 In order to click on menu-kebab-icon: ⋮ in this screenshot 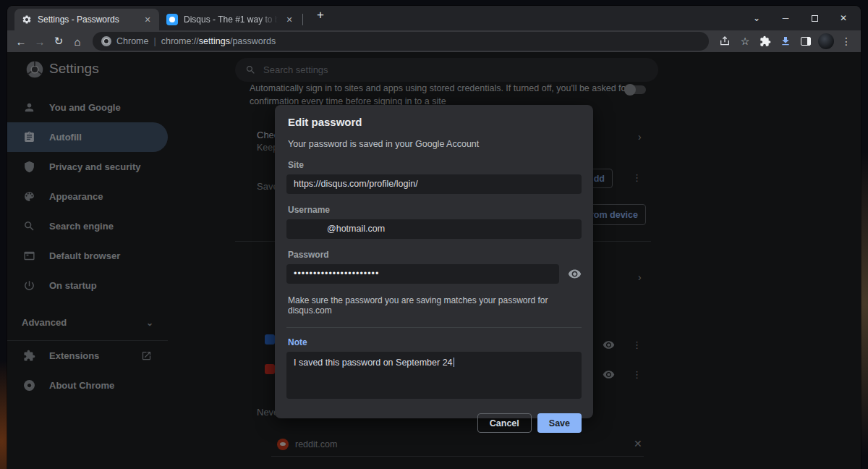, I will do `click(846, 41)`.